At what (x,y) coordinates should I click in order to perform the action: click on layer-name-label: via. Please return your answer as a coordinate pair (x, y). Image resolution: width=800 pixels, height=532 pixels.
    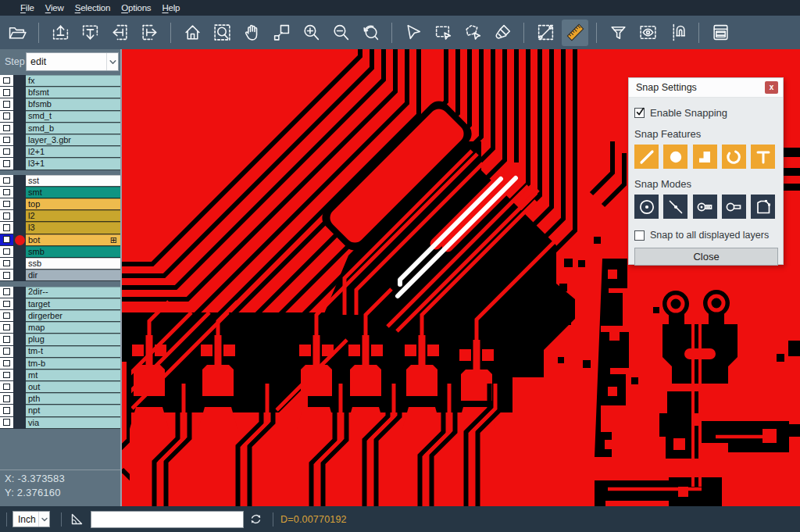
    Looking at the image, I should click on (73, 423).